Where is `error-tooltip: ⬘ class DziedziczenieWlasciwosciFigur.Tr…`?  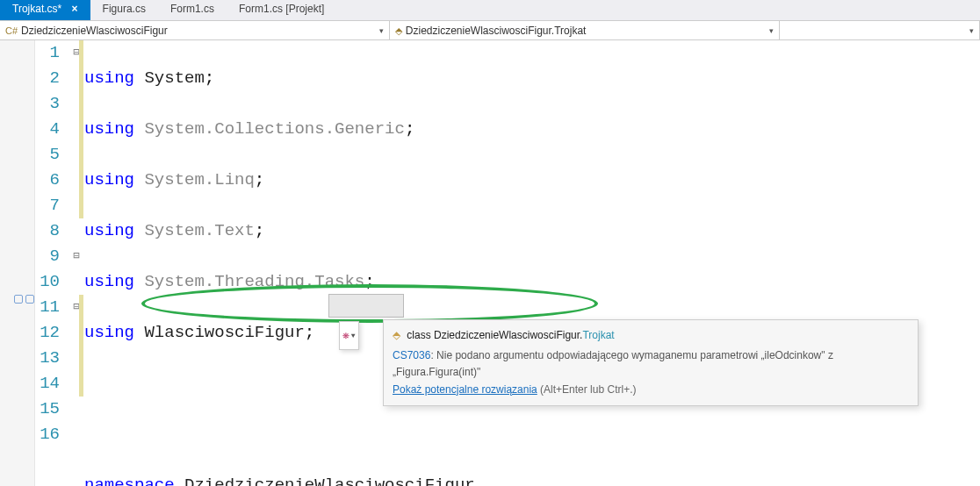
error-tooltip: ⬘ class DziedziczenieWlasciwosciFigur.Tr… is located at coordinates (651, 363).